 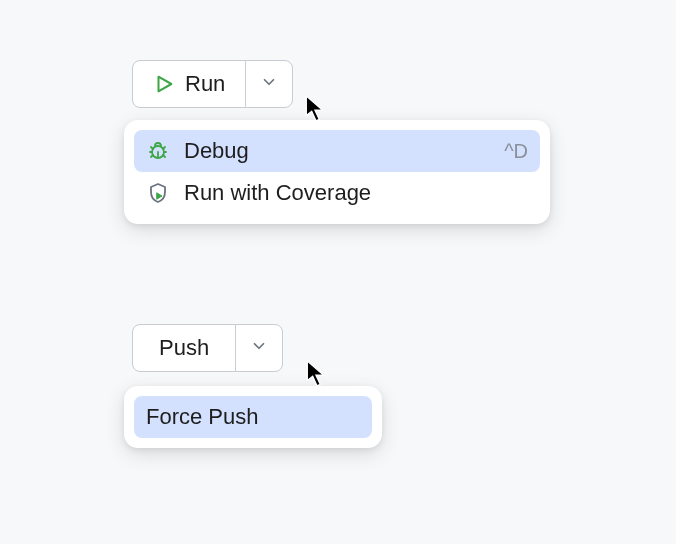 What do you see at coordinates (258, 348) in the screenshot?
I see `push-dropdown-trigger` at bounding box center [258, 348].